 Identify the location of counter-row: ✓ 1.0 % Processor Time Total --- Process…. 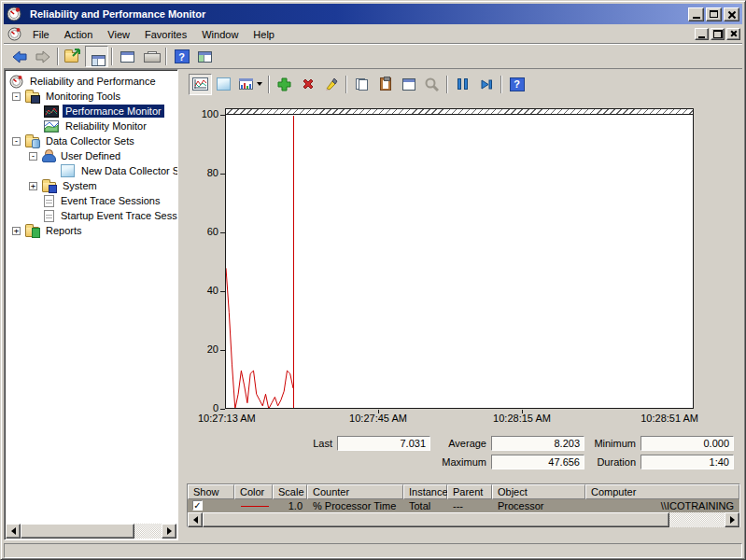
(463, 506).